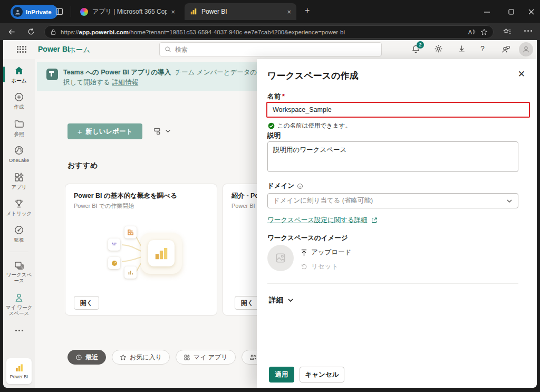 The width and height of the screenshot is (540, 392). What do you see at coordinates (84, 12) in the screenshot?
I see `copilot-icon` at bounding box center [84, 12].